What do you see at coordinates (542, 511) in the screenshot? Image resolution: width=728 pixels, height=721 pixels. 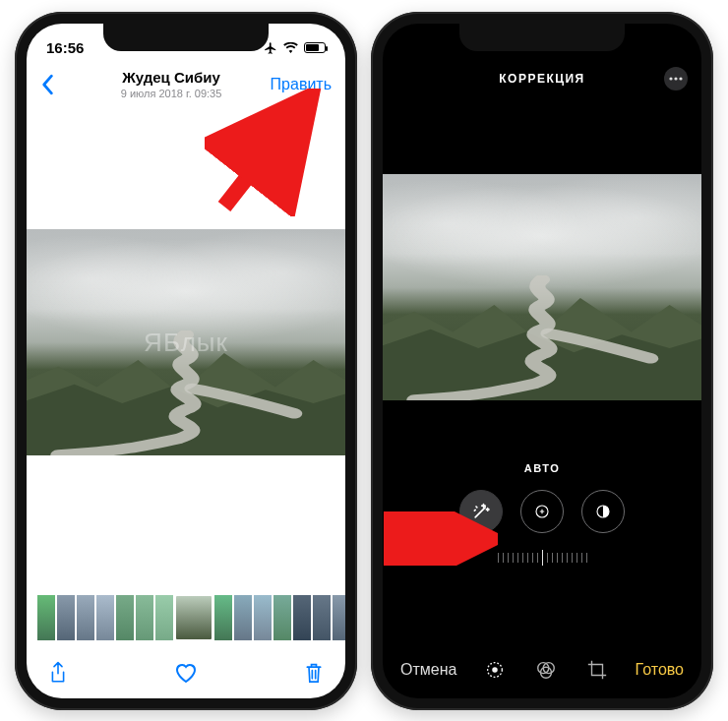 I see `adjustment-dial-row` at bounding box center [542, 511].